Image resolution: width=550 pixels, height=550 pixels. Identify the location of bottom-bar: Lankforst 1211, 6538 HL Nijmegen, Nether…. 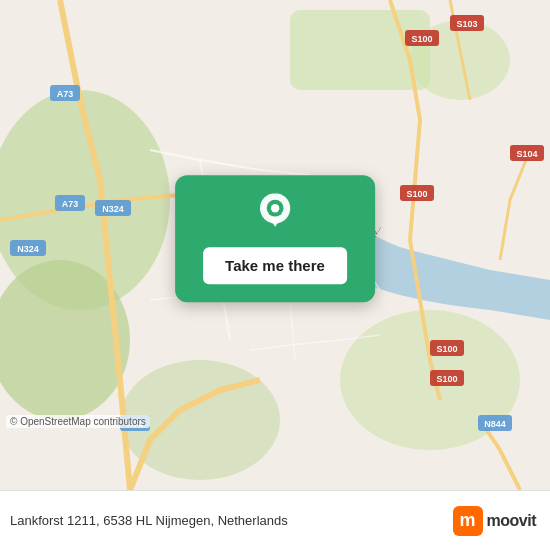
(275, 520).